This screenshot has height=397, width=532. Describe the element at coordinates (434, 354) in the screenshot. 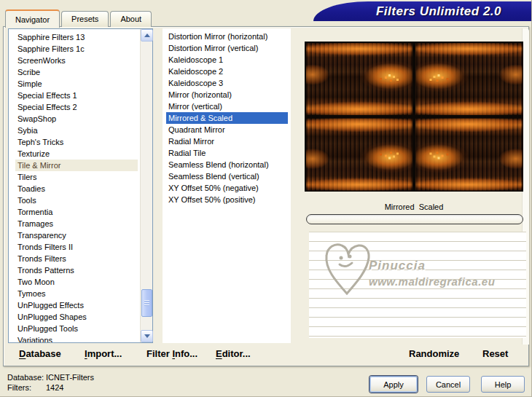

I see `randomize-button: Randomize` at that location.